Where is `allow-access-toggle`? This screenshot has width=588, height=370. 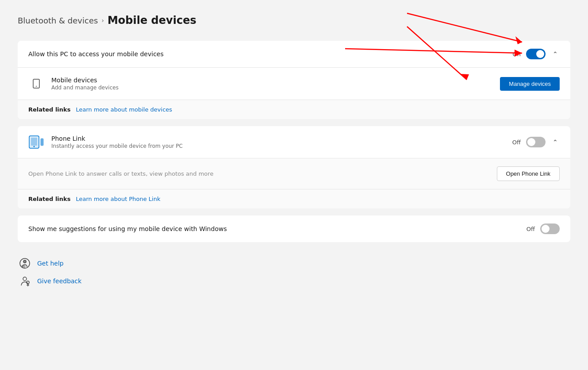 allow-access-toggle is located at coordinates (536, 54).